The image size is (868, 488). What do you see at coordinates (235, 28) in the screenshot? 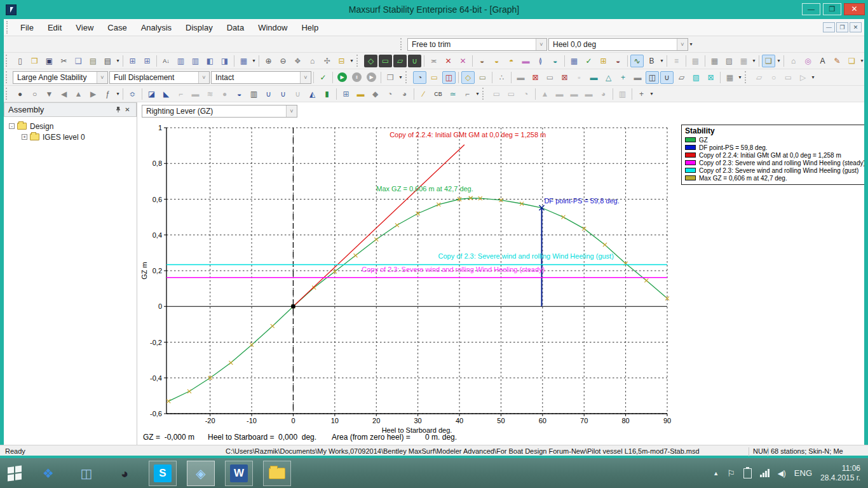
I see `menu-data: Data` at bounding box center [235, 28].